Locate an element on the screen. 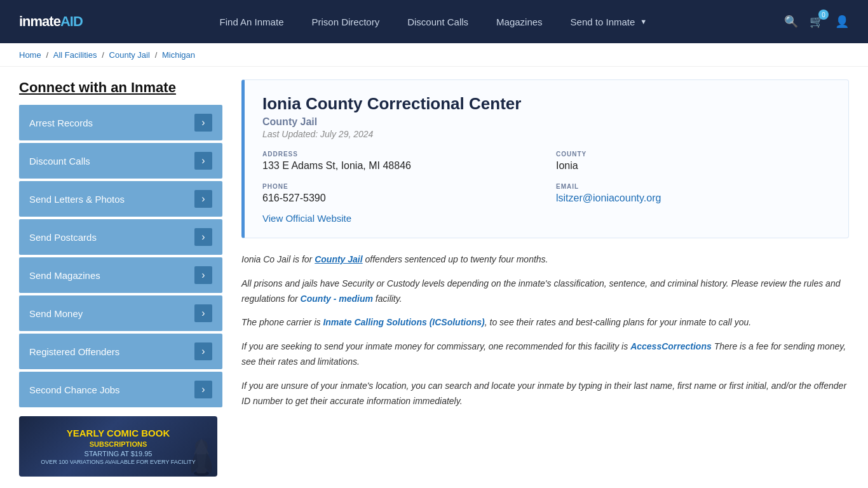 The height and width of the screenshot is (488, 868). facility-name: Ionia County Correctional Center is located at coordinates (546, 104).